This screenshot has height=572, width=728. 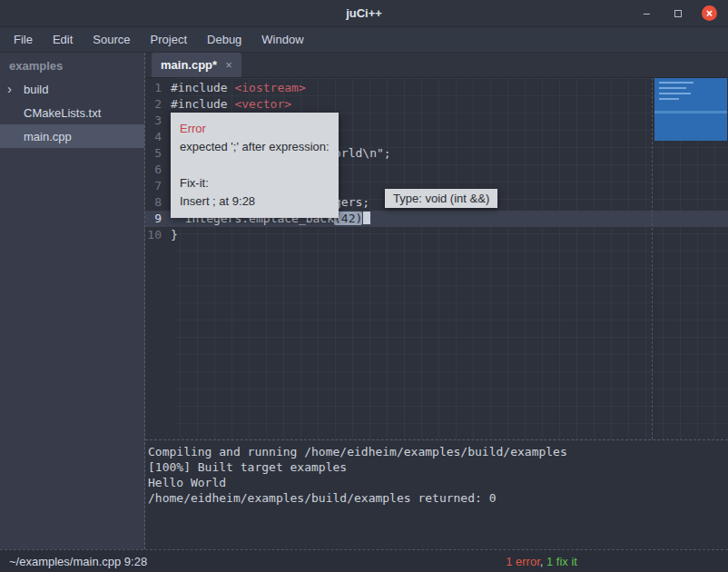 What do you see at coordinates (157, 121) in the screenshot?
I see `line-number: 3` at bounding box center [157, 121].